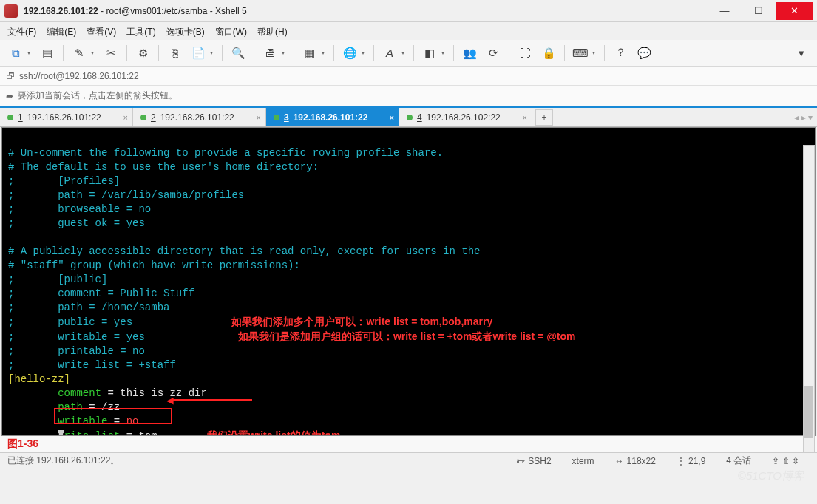 The width and height of the screenshot is (817, 504). What do you see at coordinates (64, 181) in the screenshot?
I see `term-line: ; [Profiles]` at bounding box center [64, 181].